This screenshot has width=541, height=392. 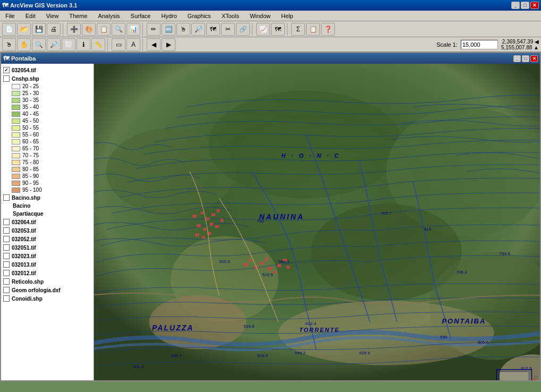 I want to click on menu-surface: Surface, so click(x=141, y=16).